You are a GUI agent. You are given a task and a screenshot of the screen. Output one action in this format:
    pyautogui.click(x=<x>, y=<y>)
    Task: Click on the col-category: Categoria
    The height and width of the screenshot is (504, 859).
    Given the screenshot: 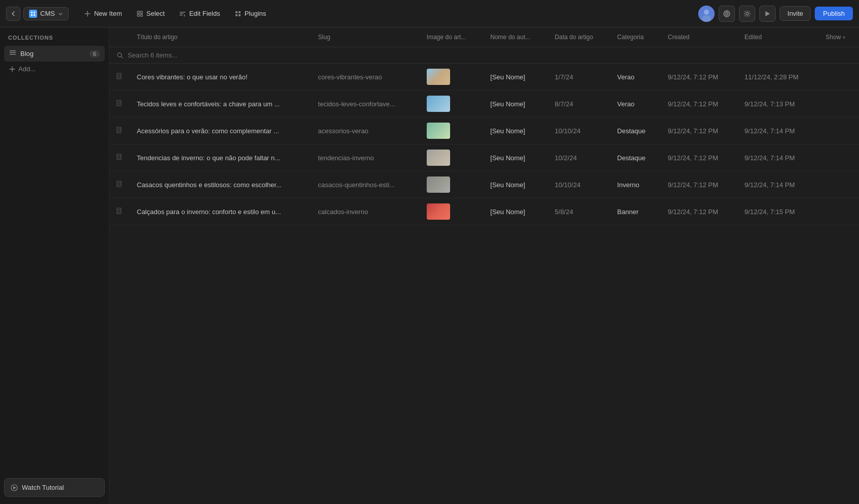 What is the action you would take?
    pyautogui.click(x=636, y=38)
    